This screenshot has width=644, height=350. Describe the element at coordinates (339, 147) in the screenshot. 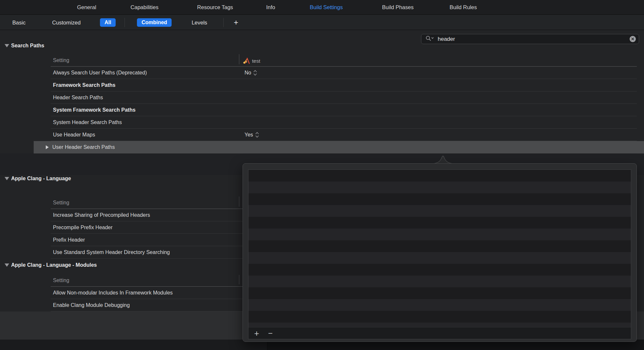

I see `setting-row-user-header-search-paths: User Header Search Paths` at that location.